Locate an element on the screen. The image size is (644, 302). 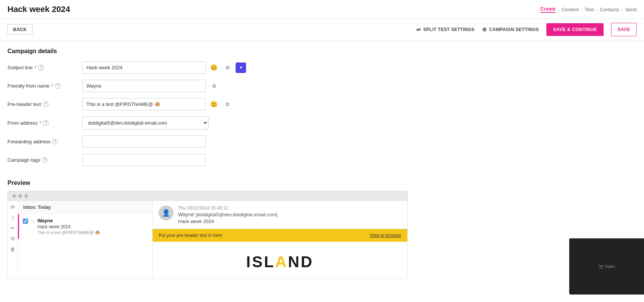
email-body-preview: Put your pre-header text in here View in… is located at coordinates (280, 254).